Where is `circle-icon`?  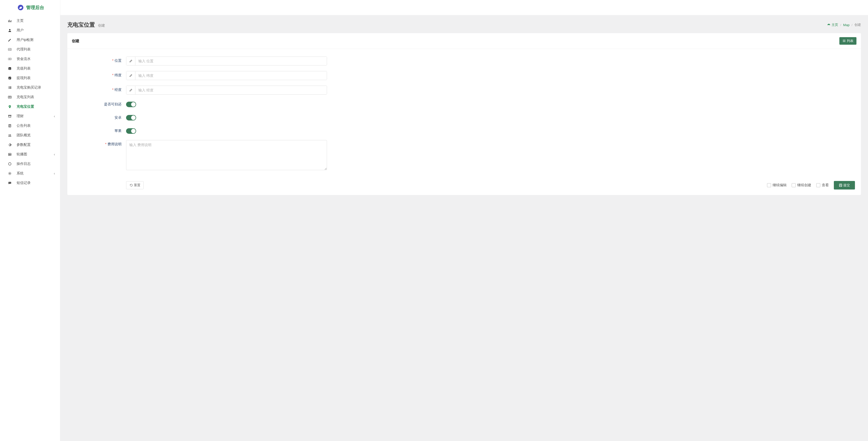 circle-icon is located at coordinates (10, 164).